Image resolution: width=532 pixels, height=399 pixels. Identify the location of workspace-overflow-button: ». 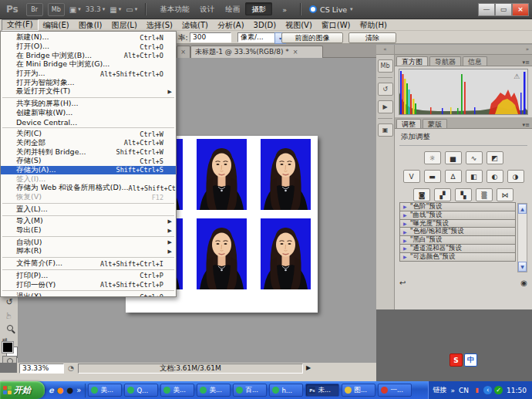
(285, 9).